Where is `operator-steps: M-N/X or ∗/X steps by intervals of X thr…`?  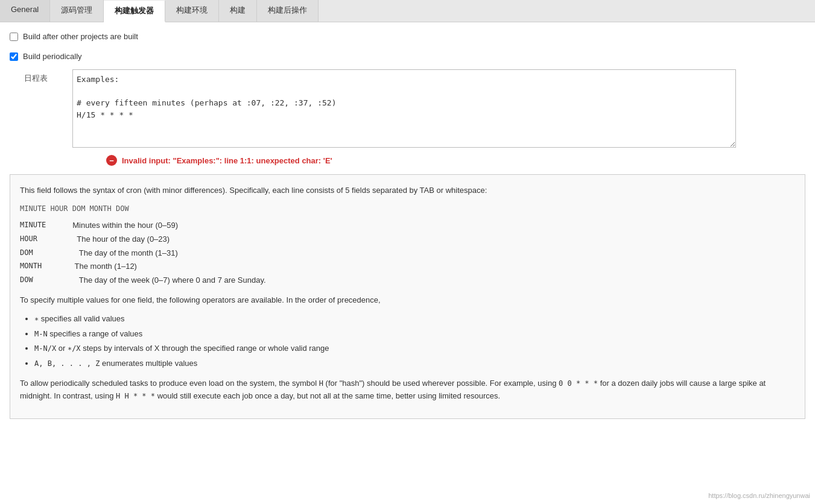
operator-steps: M-N/X or ∗/X steps by intervals of X thr… is located at coordinates (415, 348).